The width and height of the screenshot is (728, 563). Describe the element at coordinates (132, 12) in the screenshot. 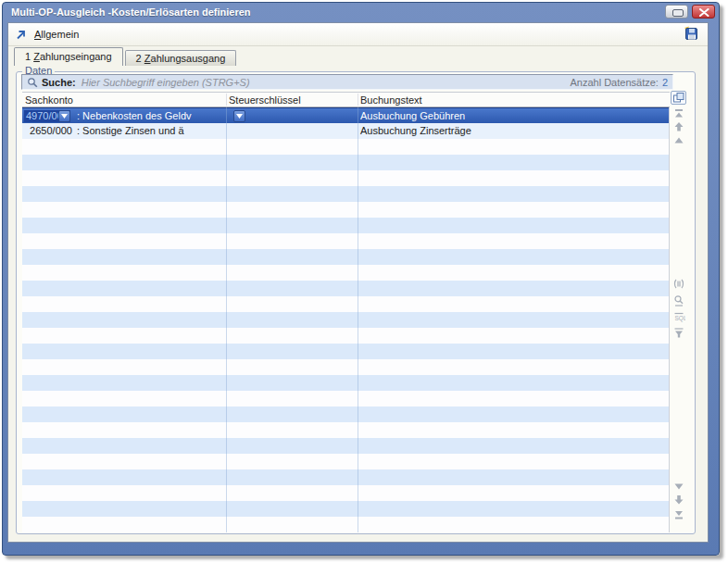

I see `window-title: Multi-OP-Ausgleich -Kosten/Erlösarten de…` at that location.